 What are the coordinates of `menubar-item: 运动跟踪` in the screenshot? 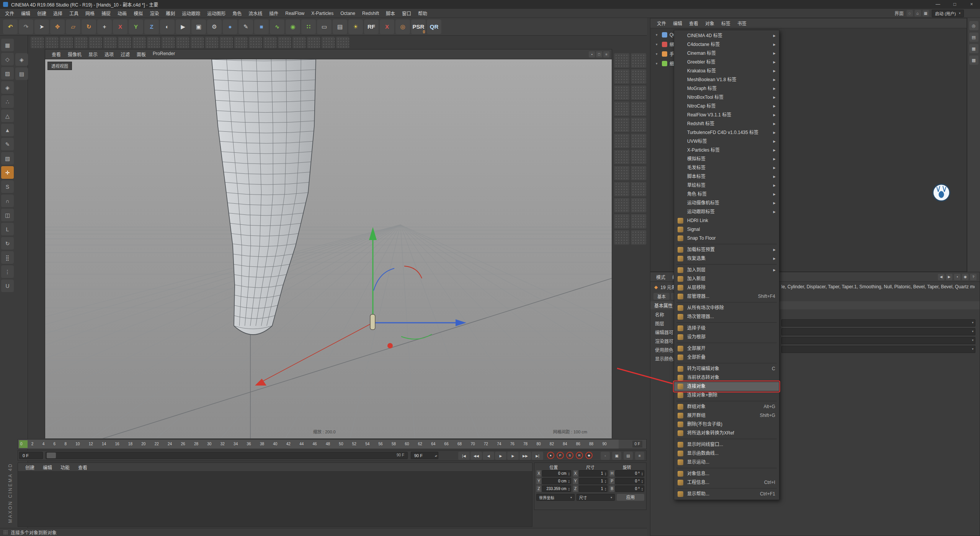 It's located at (191, 13).